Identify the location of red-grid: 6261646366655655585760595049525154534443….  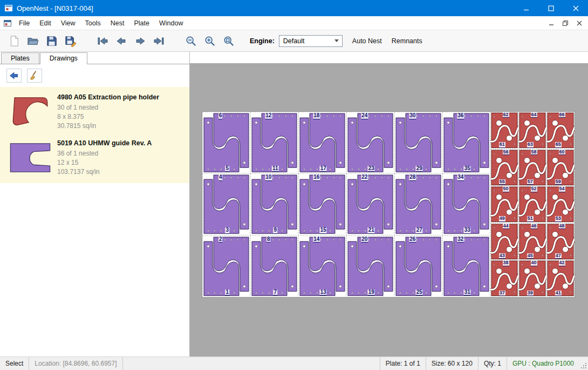
(532, 204).